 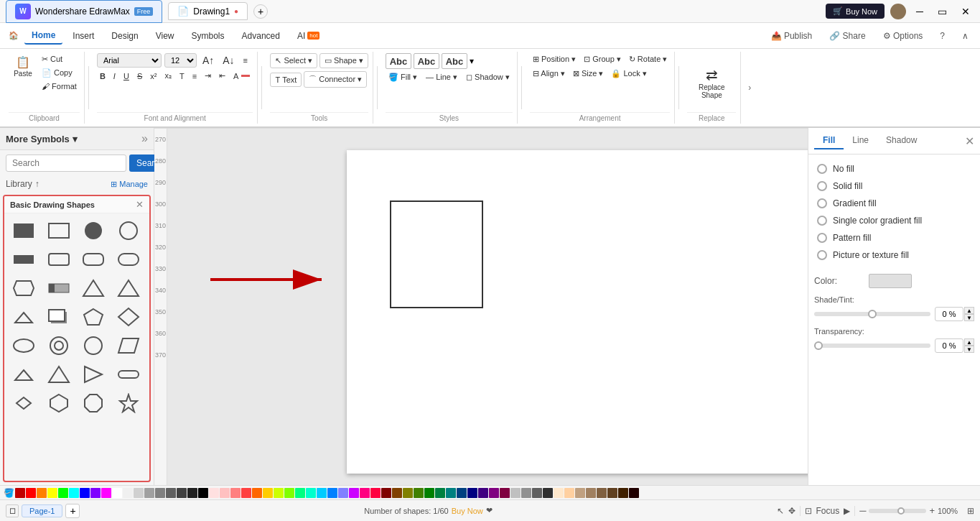 What do you see at coordinates (129, 288) in the screenshot?
I see `shape-triangle-up-outline` at bounding box center [129, 288].